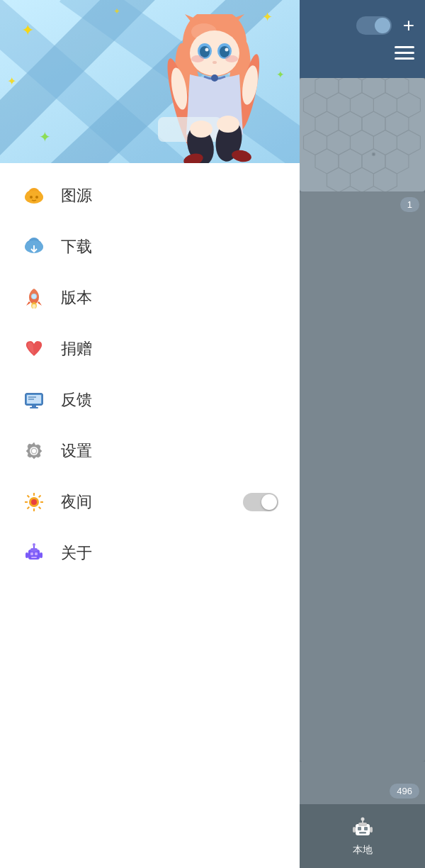  What do you see at coordinates (150, 298) in the screenshot?
I see `menu-item-version: 版本` at bounding box center [150, 298].